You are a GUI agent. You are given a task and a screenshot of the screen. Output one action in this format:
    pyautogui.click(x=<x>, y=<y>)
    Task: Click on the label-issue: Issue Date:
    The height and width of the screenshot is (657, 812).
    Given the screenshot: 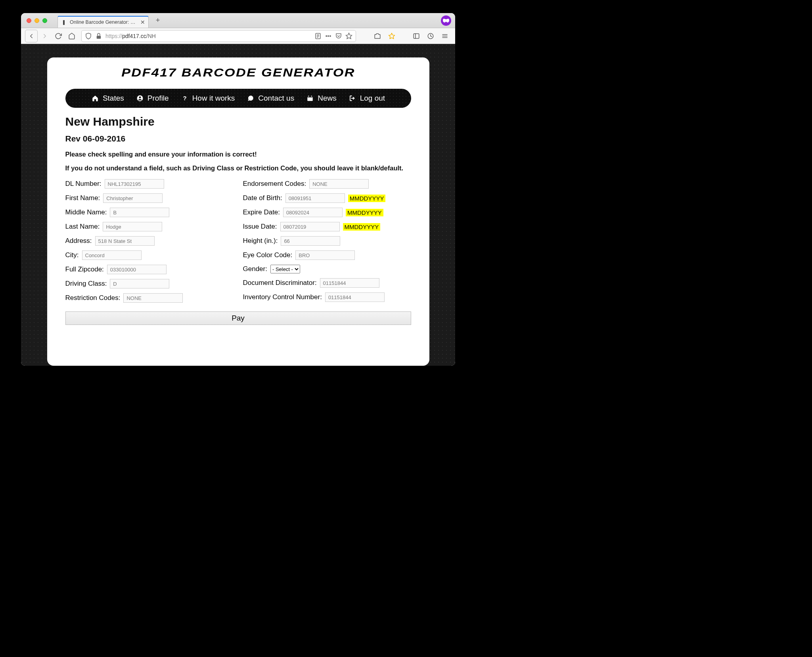 What is the action you would take?
    pyautogui.click(x=260, y=227)
    